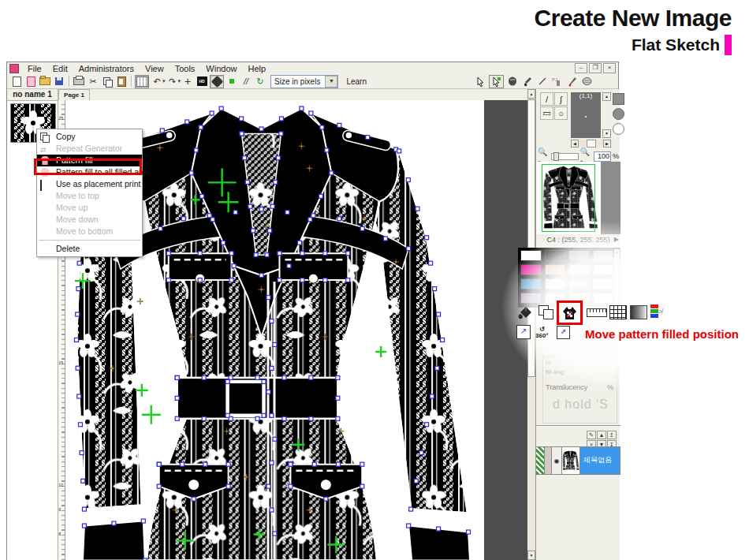 The image size is (749, 560). Describe the element at coordinates (17, 82) in the screenshot. I see `new-icon` at that location.